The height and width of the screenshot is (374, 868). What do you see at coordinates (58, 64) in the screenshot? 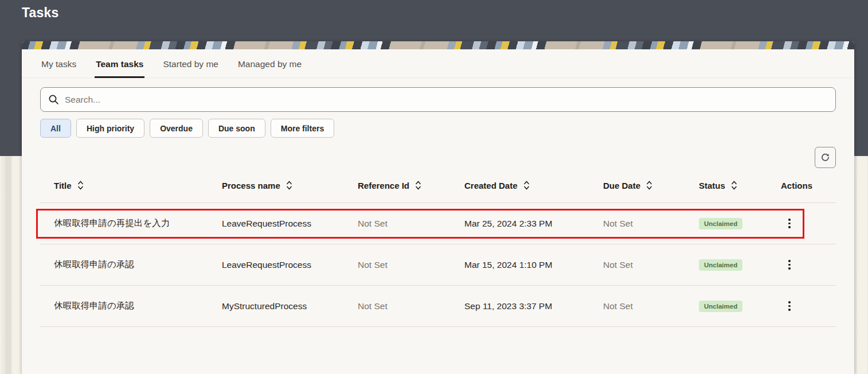
I see `tab-my-tasks: My tasks` at bounding box center [58, 64].